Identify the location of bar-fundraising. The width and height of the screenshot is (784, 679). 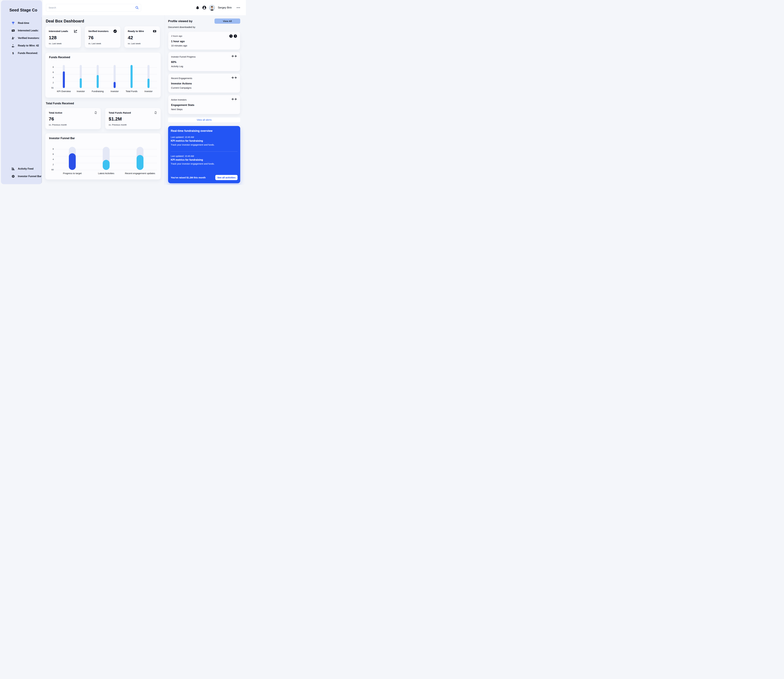
(98, 81).